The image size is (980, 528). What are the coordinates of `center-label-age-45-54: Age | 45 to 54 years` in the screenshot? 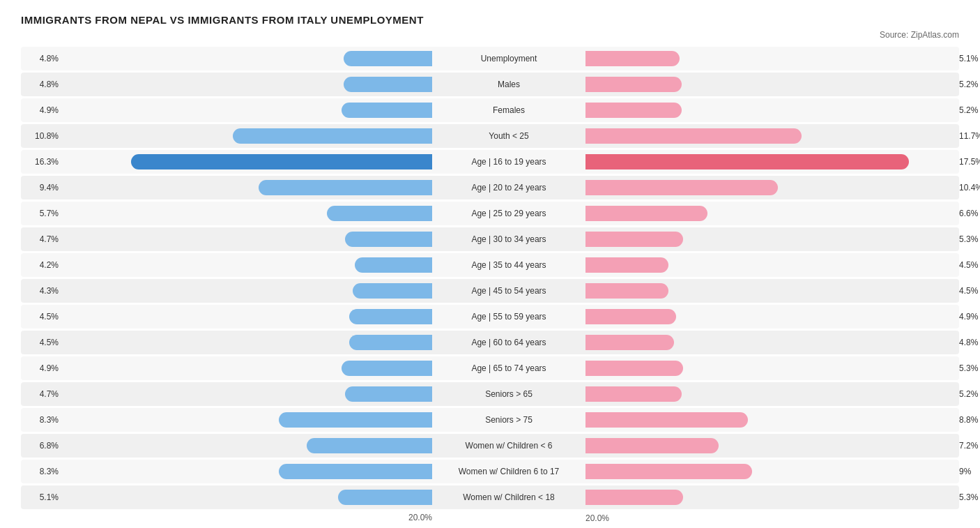 It's located at (509, 291).